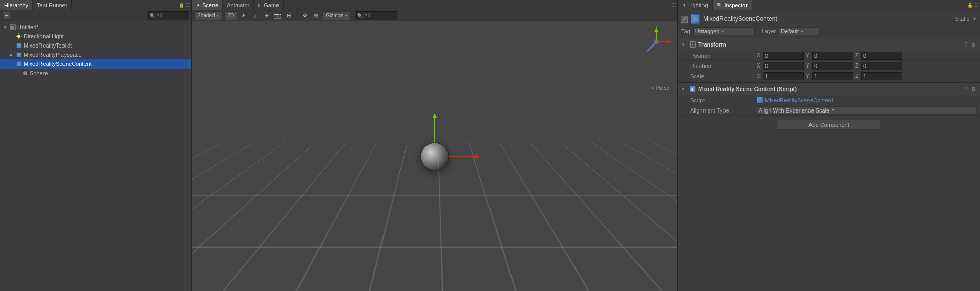  I want to click on script-file-icon, so click(760, 100).